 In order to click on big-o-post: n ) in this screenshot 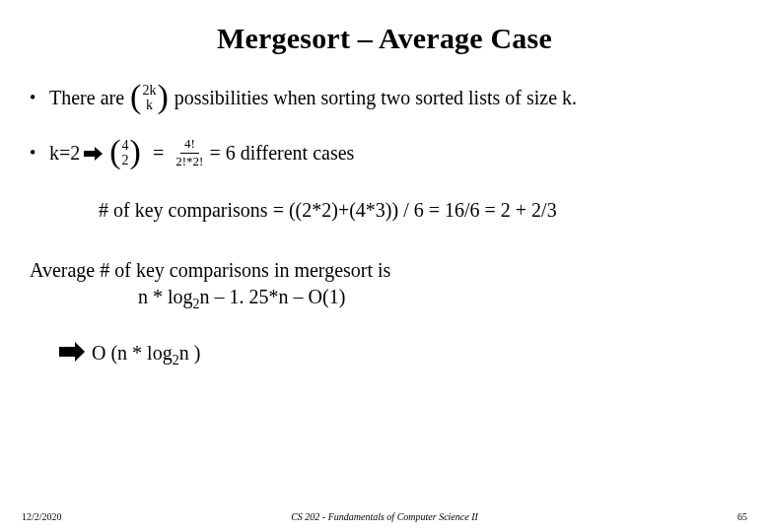, I will do `click(190, 353)`.